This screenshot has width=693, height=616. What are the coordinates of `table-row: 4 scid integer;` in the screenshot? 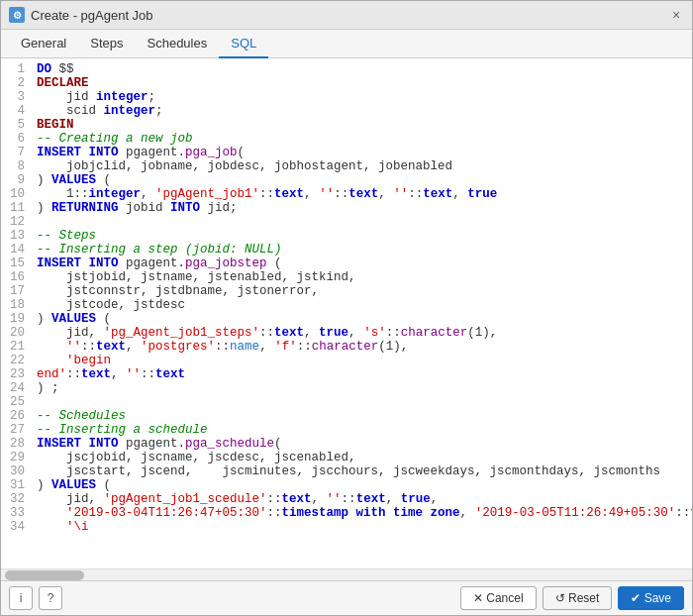 It's located at (346, 111).